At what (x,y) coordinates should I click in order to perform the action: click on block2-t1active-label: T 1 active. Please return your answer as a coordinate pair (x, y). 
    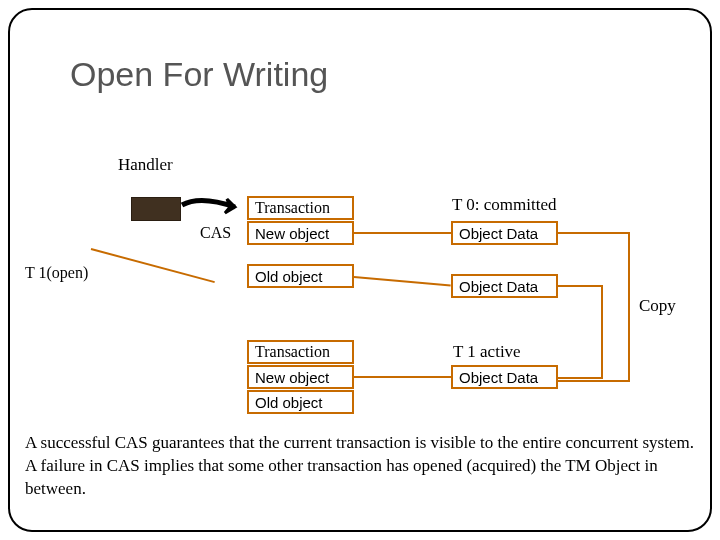
    Looking at the image, I should click on (487, 352).